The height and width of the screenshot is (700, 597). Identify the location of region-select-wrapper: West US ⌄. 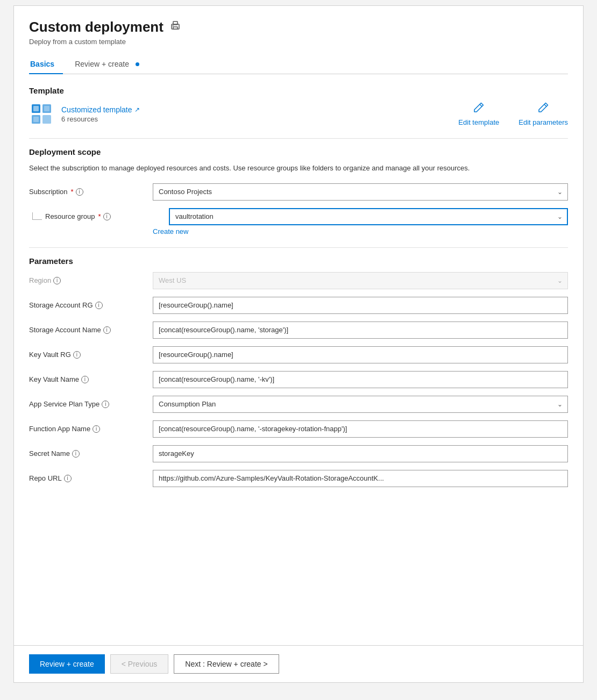
(360, 281).